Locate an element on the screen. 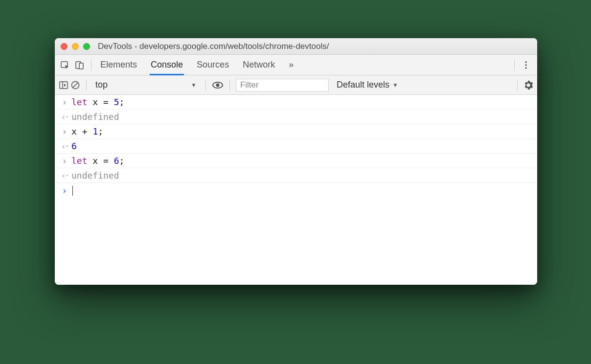  console-line: 6 is located at coordinates (73, 146).